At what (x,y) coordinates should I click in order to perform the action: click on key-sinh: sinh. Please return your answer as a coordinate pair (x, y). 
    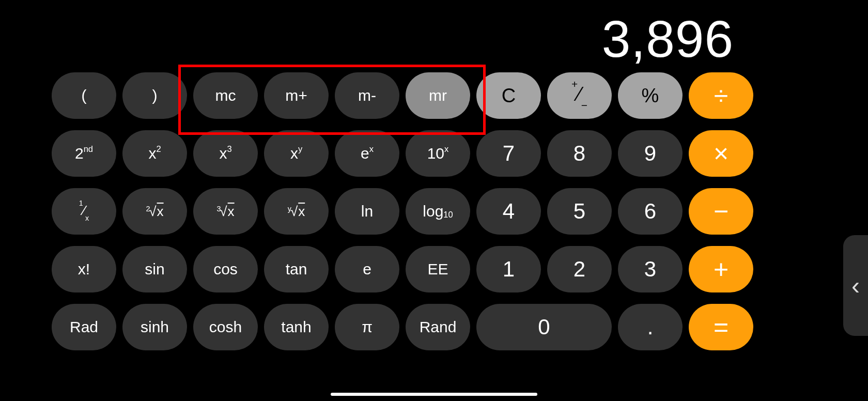
    Looking at the image, I should click on (155, 327).